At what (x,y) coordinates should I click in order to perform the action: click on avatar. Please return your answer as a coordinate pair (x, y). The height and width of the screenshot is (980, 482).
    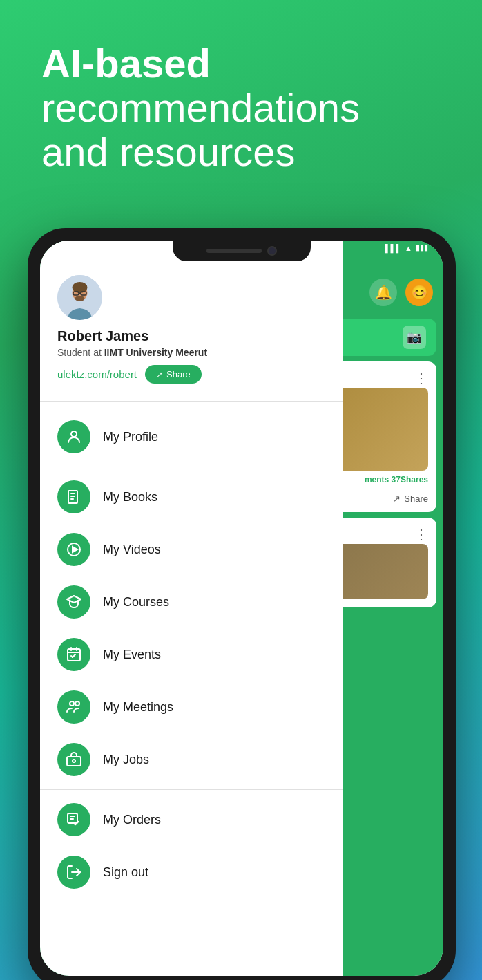
    Looking at the image, I should click on (80, 297).